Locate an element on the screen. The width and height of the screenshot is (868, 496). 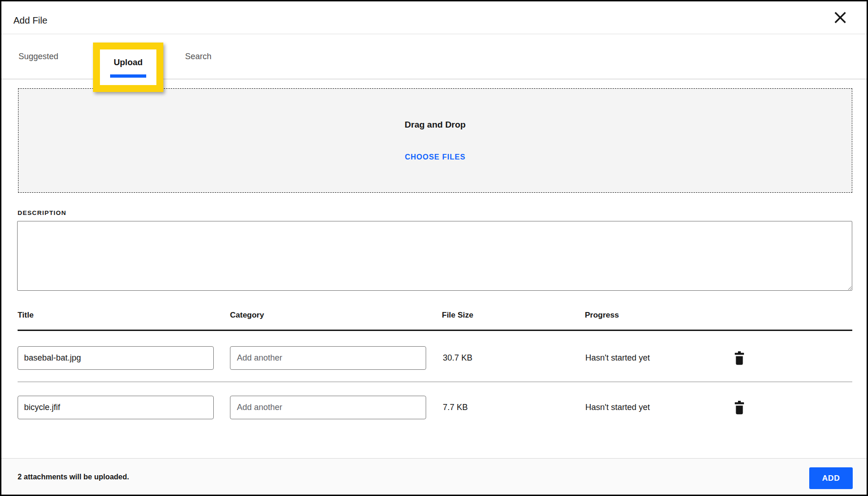
modal-header: Add File is located at coordinates (434, 17).